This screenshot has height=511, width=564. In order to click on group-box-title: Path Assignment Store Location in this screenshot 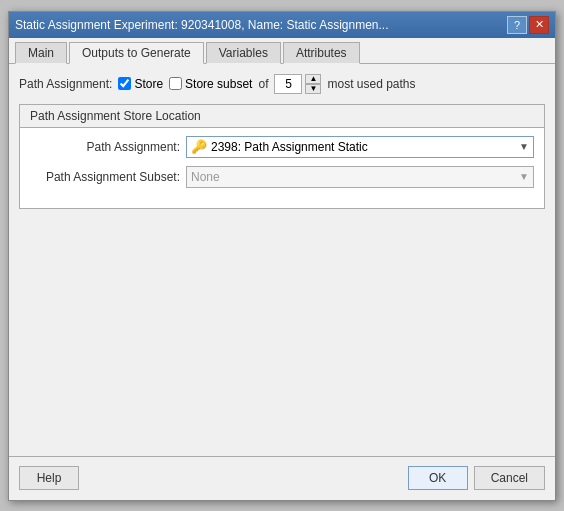, I will do `click(282, 116)`.